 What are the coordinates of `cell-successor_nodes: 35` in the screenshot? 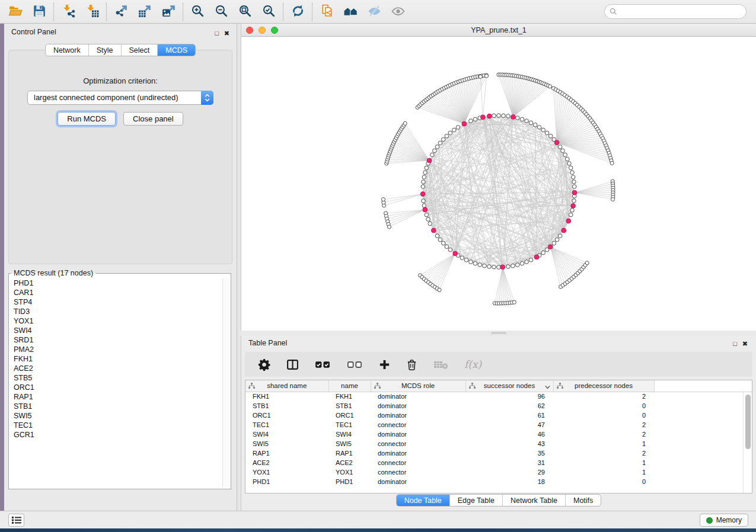 It's located at (509, 453).